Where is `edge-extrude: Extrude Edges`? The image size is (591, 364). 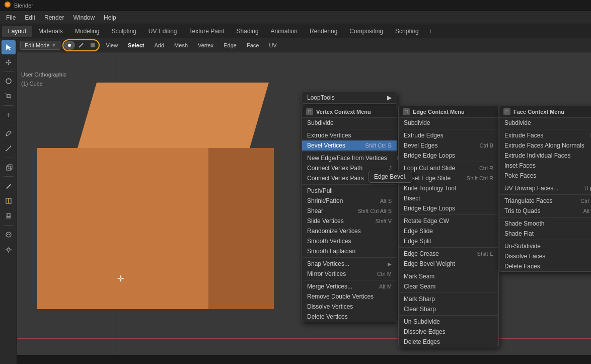 edge-extrude: Extrude Edges is located at coordinates (449, 135).